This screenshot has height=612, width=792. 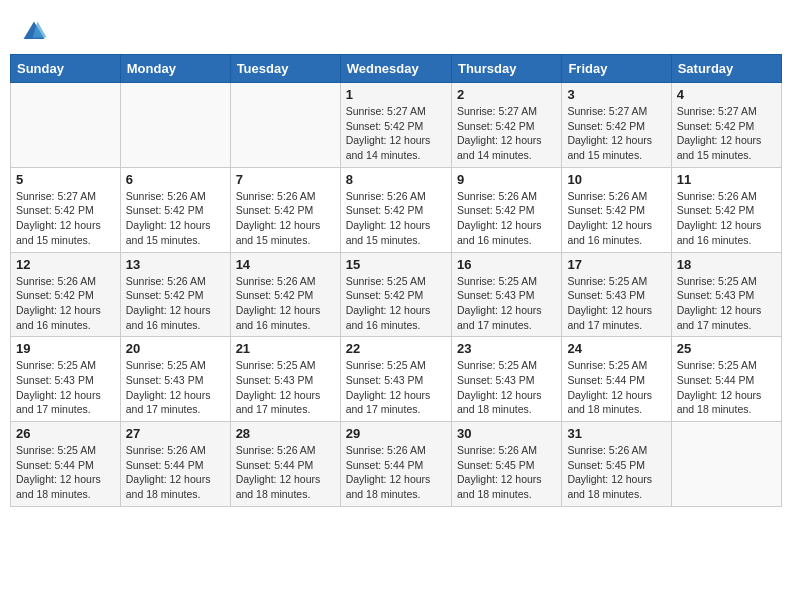 What do you see at coordinates (285, 464) in the screenshot?
I see `calendar-cell: 28Sunrise: 5:26 AM Sunset: 5:44 PM Dayli…` at bounding box center [285, 464].